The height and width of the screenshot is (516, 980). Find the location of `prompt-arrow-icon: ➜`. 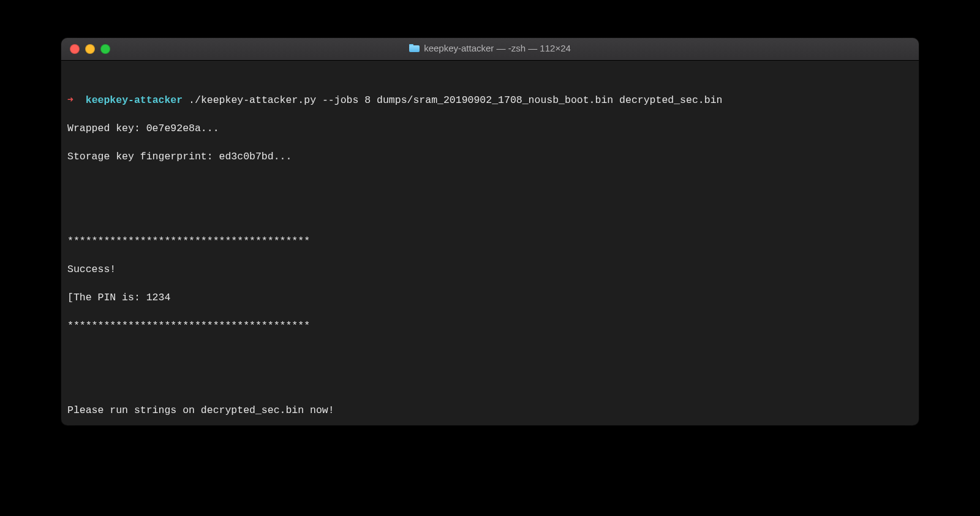

prompt-arrow-icon: ➜ is located at coordinates (70, 101).